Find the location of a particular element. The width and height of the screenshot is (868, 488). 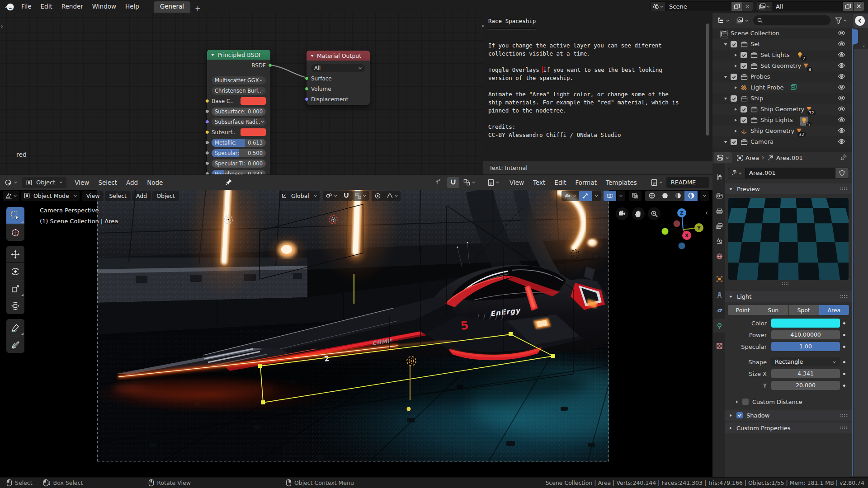

properties-tab-world is located at coordinates (719, 256).